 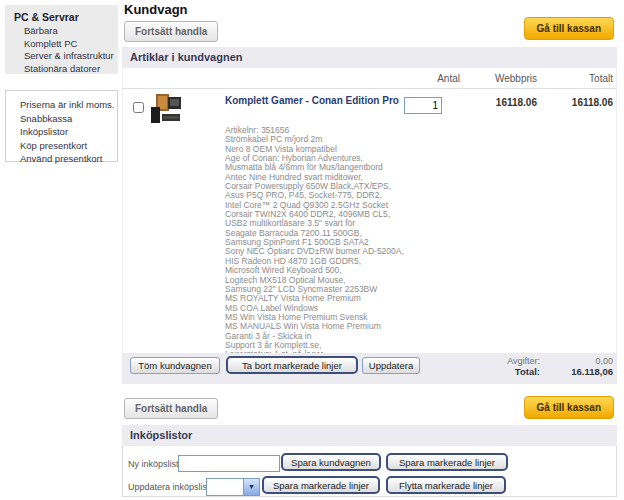 What do you see at coordinates (62, 56) in the screenshot?
I see `sidebar-item-server-infrastruktur: Server & infrastruktur` at bounding box center [62, 56].